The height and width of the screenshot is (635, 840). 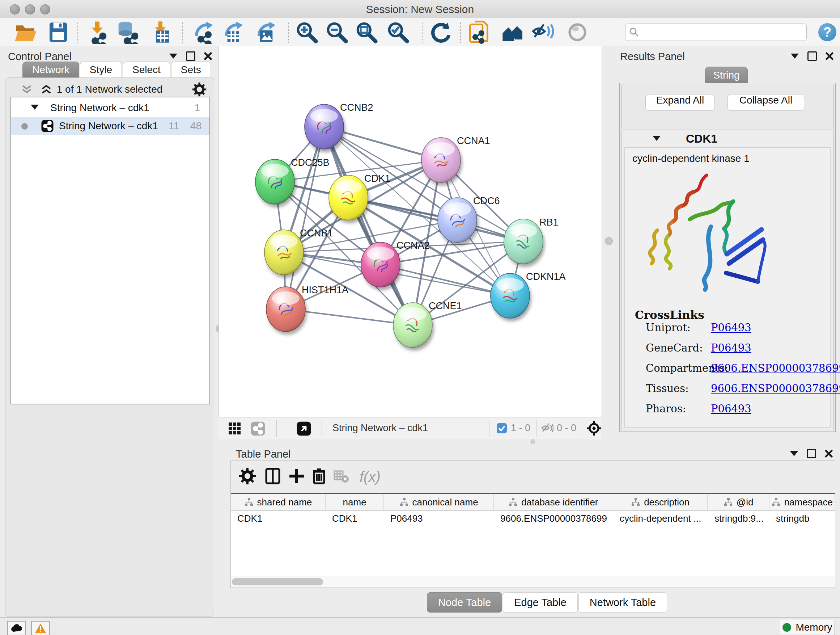 What do you see at coordinates (661, 502) in the screenshot?
I see `column-header-description: description` at bounding box center [661, 502].